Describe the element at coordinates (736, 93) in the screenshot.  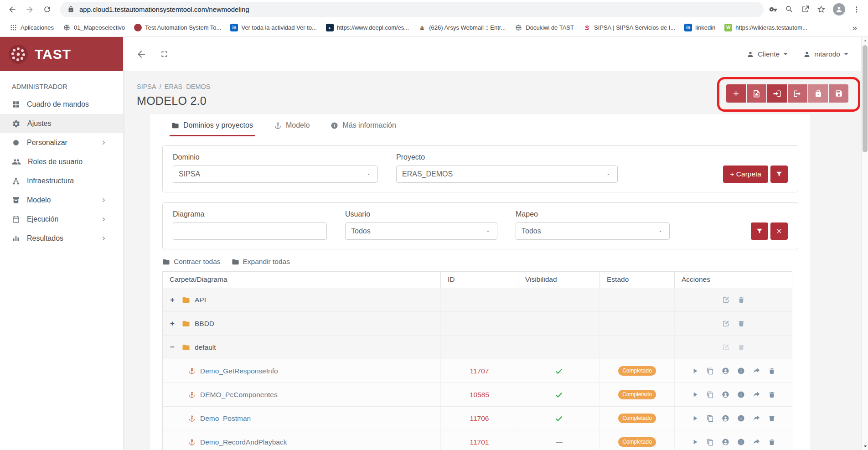
I see `add-button` at that location.